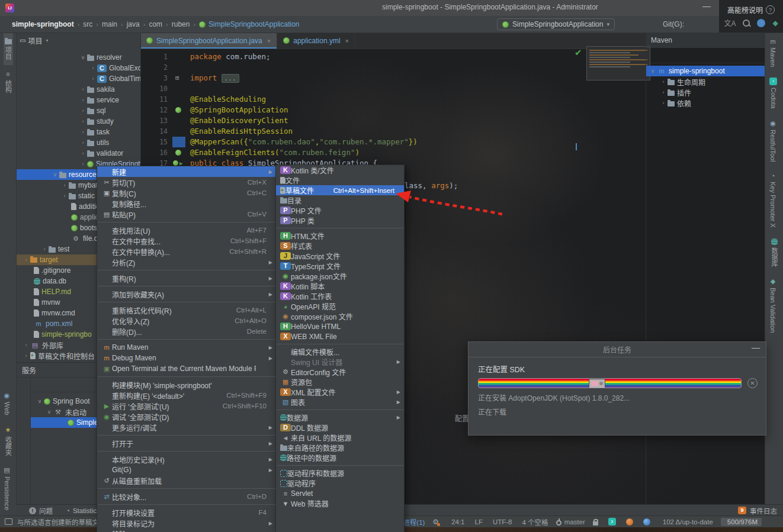  What do you see at coordinates (187, 252) in the screenshot?
I see `context-menu-item: 在文件中替换(A)... Ctrl+Shift+R` at bounding box center [187, 252].